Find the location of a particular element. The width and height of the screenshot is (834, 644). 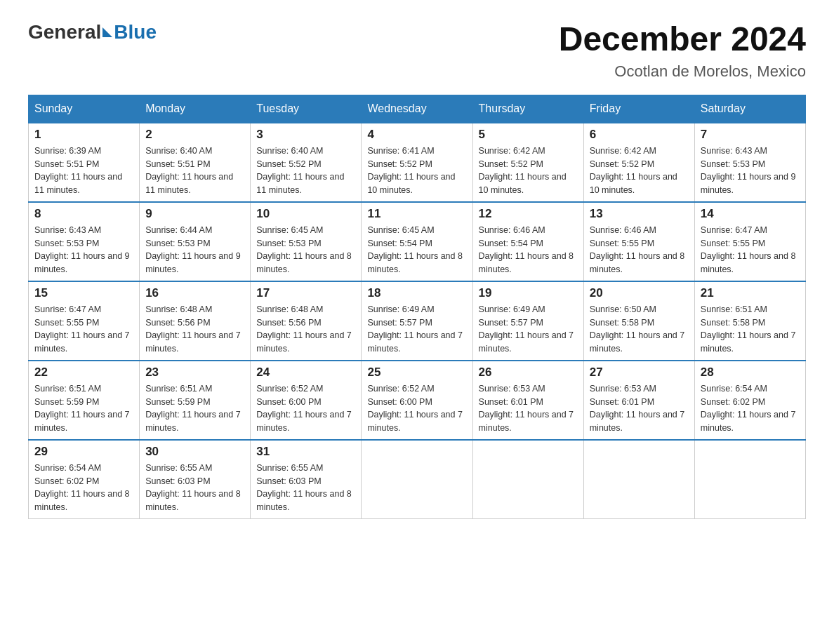

calendar-day-21: 21 Sunrise: 6:51 AM Sunset: 5:58 PM Dayl… is located at coordinates (750, 321).